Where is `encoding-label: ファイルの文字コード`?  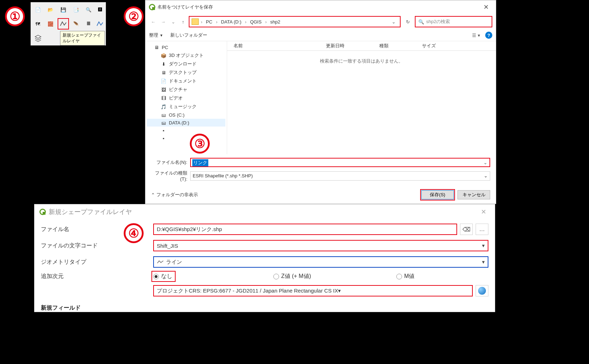 encoding-label: ファイルの文字コード is located at coordinates (97, 246).